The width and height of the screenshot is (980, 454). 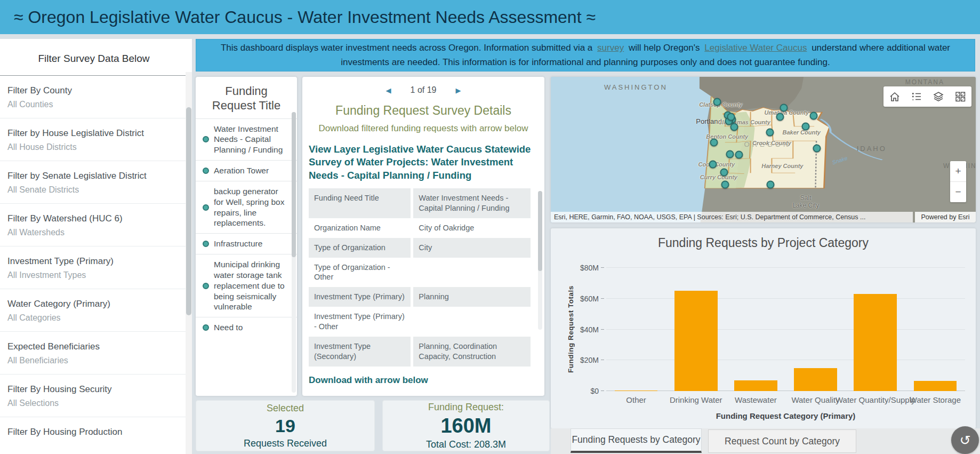 What do you see at coordinates (93, 318) in the screenshot?
I see `filter-selected-value: All Categories` at bounding box center [93, 318].